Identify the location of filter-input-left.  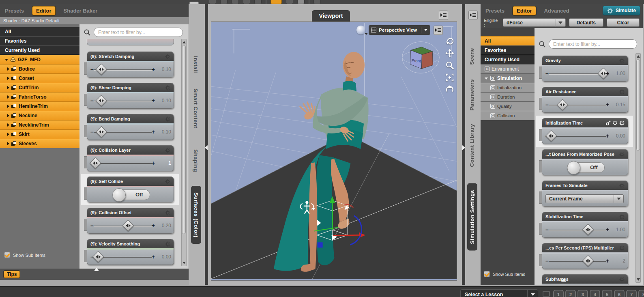
(138, 32).